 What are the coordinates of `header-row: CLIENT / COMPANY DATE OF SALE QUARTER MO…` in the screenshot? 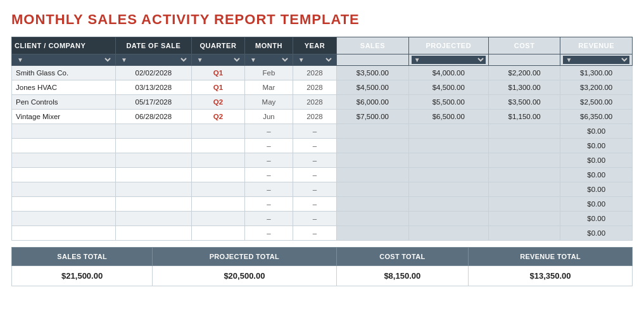 It's located at (322, 46).